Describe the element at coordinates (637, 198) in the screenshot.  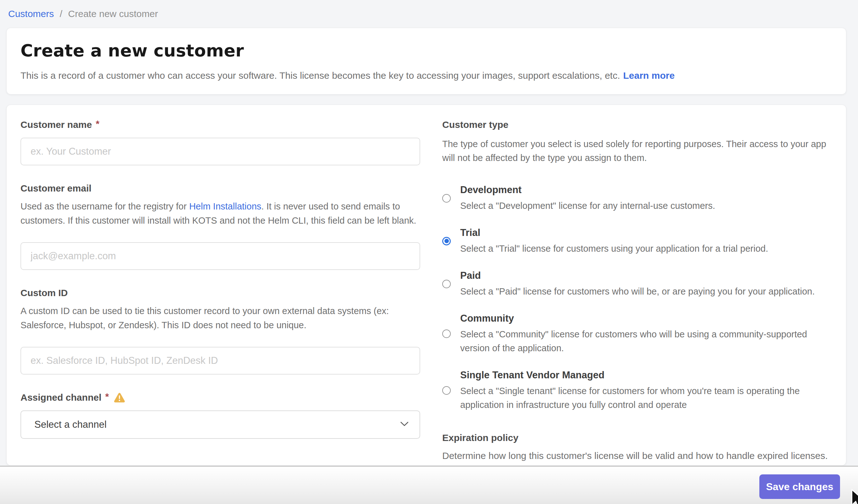
I see `customer-type-option-development: Development Select a "Development" licen…` at that location.